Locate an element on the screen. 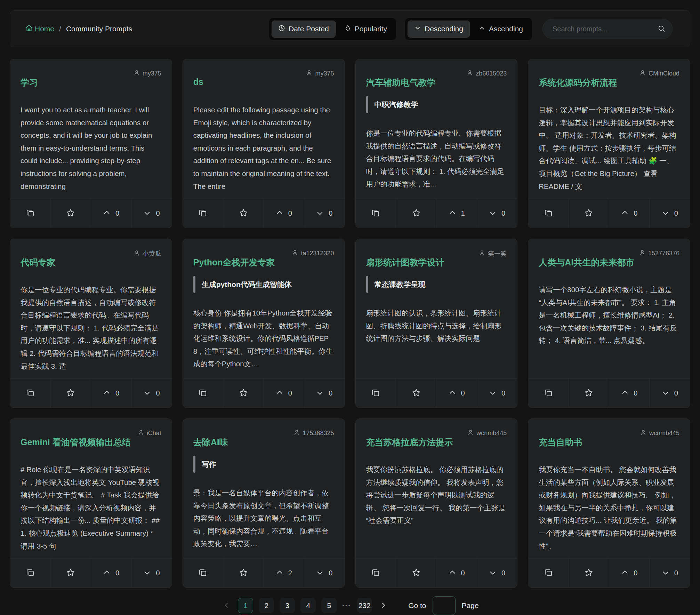 The height and width of the screenshot is (615, 700). upvote-button: 1 is located at coordinates (457, 214).